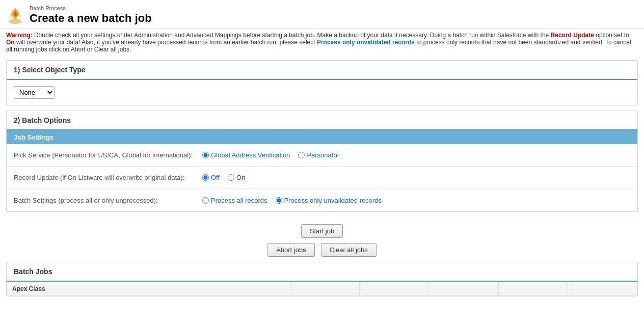 Image resolution: width=644 pixels, height=325 pixels. I want to click on section-select-object: 1) Select Object Type None, so click(322, 83).